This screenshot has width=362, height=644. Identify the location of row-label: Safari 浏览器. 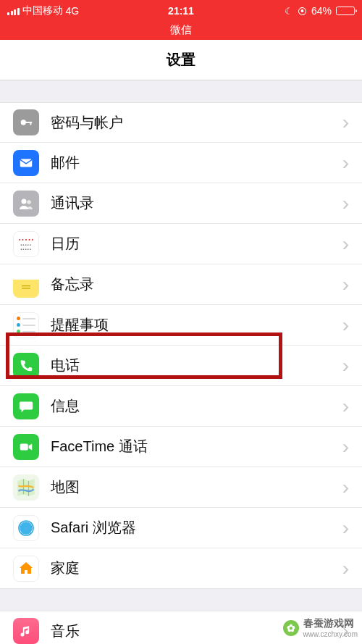
(197, 527).